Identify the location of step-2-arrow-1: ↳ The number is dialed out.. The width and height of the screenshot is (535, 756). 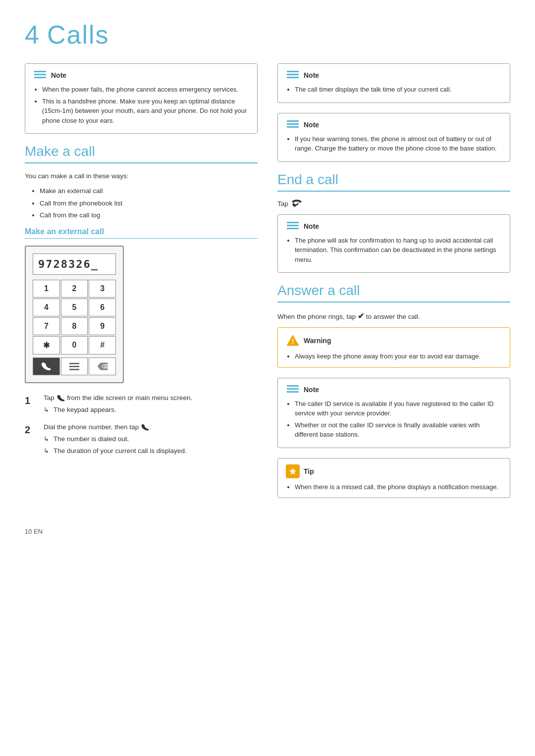
(115, 439).